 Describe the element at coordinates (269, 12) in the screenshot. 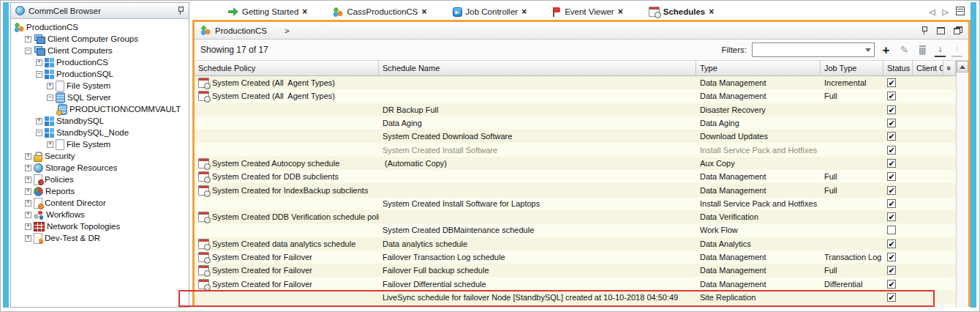

I see `tab-getting-started: Getting Started×` at that location.